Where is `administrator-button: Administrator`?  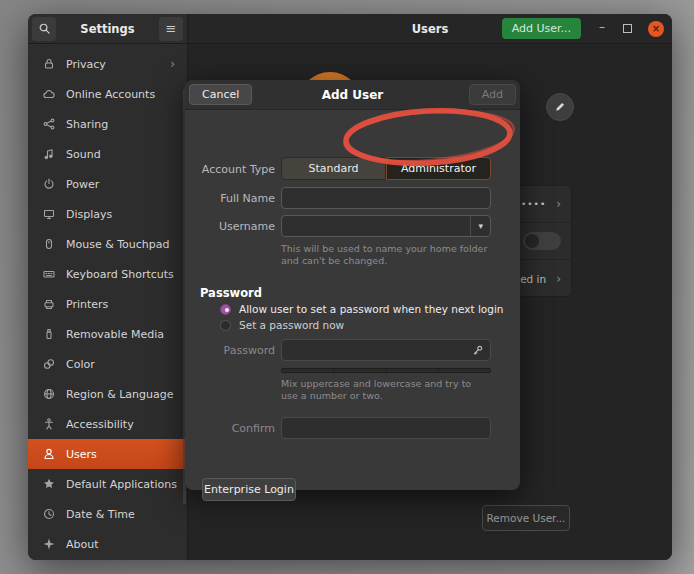
administrator-button: Administrator is located at coordinates (438, 168).